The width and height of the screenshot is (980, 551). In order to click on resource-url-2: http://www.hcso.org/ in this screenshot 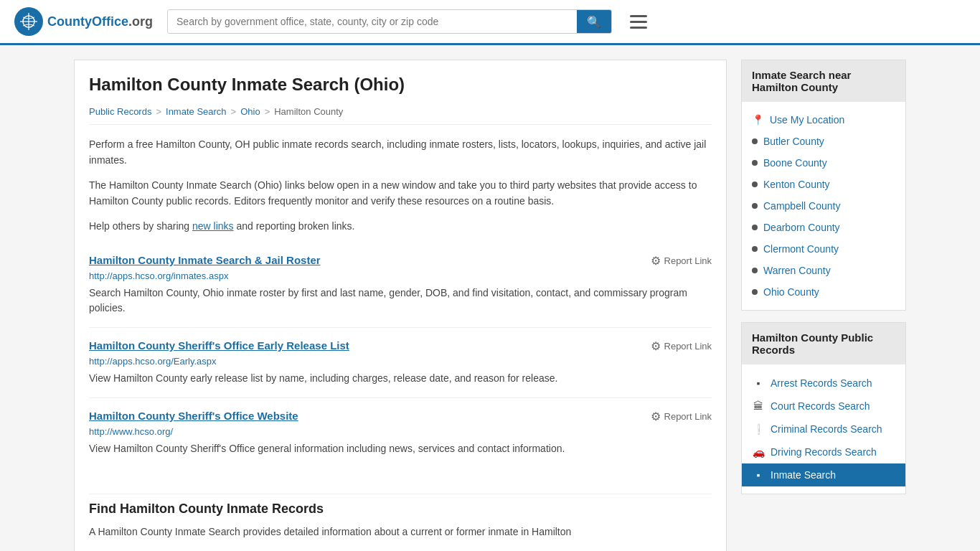, I will do `click(400, 432)`.